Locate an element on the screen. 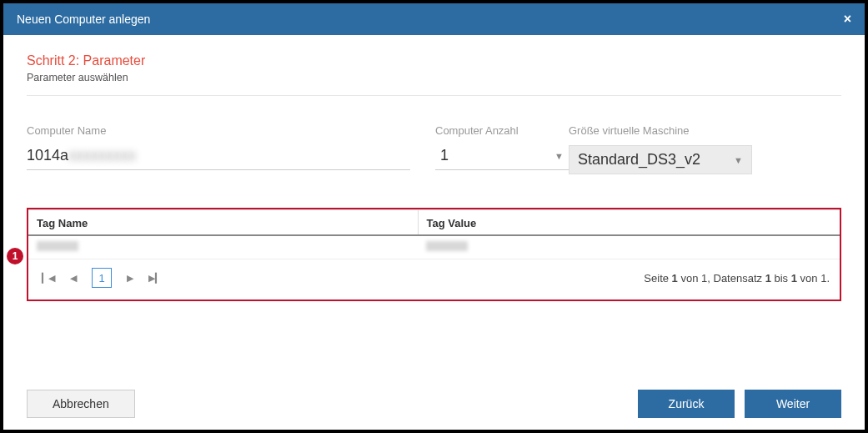  computer-name-value: 1014a is located at coordinates (48, 155).